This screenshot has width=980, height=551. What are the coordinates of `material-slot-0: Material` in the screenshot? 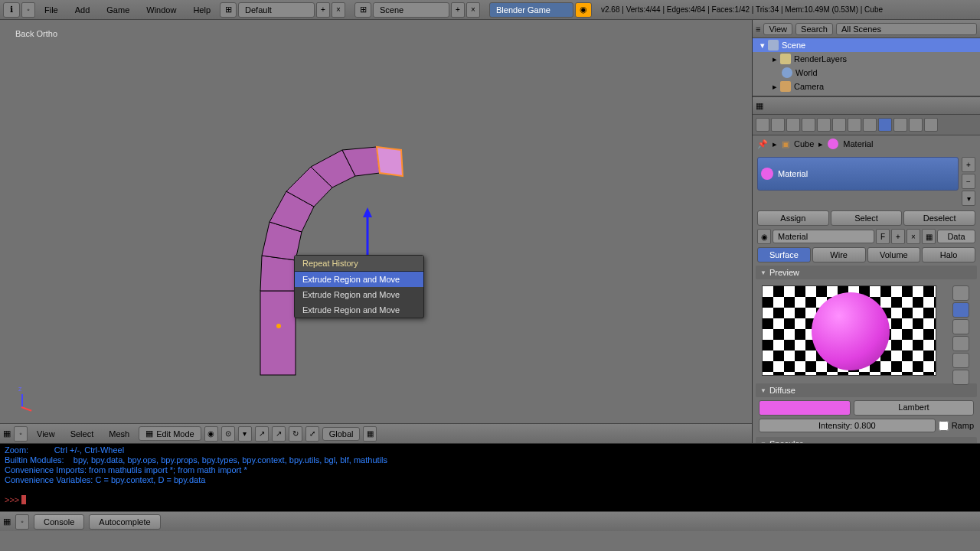 It's located at (858, 174).